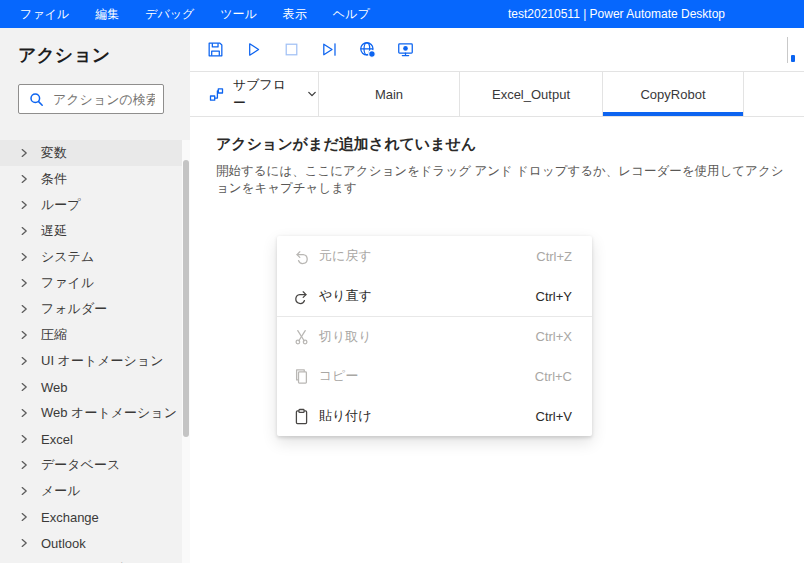  I want to click on context-menu-label: 切り取り, so click(346, 337).